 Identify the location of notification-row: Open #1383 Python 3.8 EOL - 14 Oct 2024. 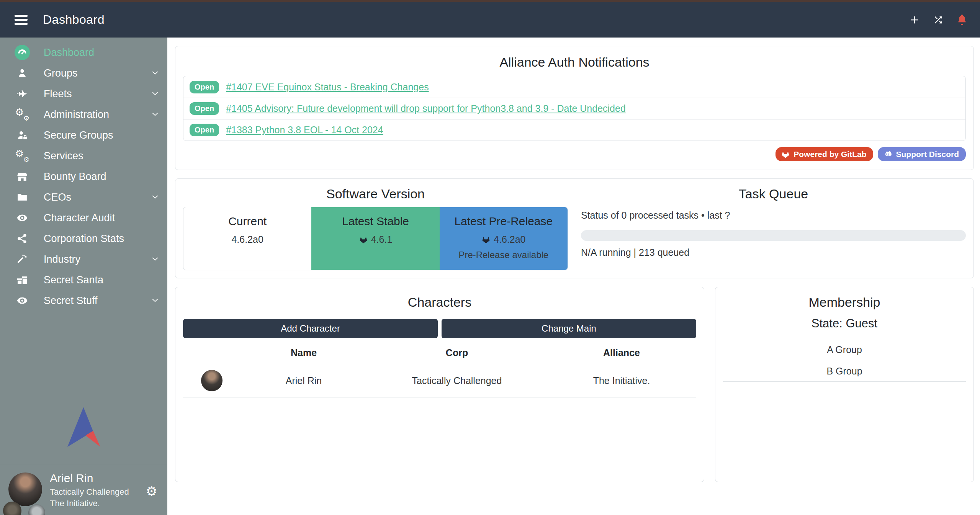
(574, 130).